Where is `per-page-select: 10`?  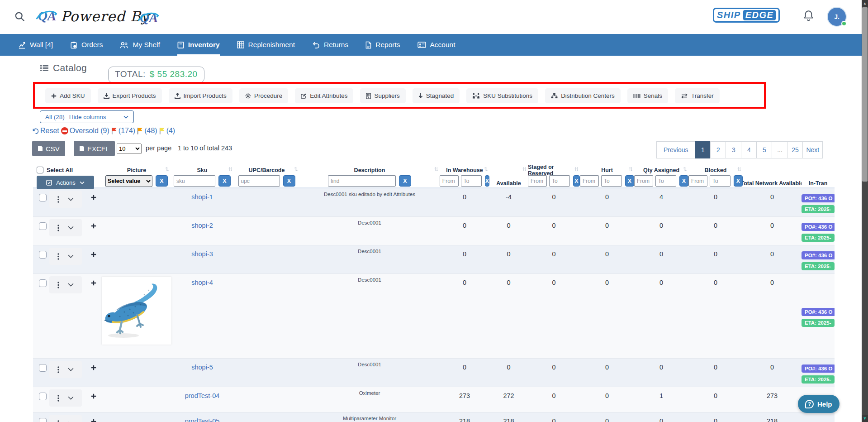 per-page-select: 10 is located at coordinates (129, 149).